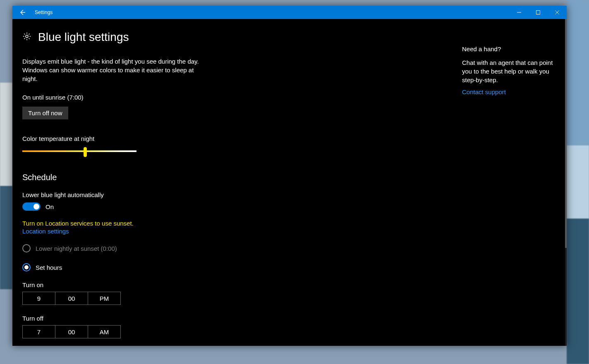 This screenshot has height=364, width=589. What do you see at coordinates (36, 207) in the screenshot?
I see `toggle-knob` at bounding box center [36, 207].